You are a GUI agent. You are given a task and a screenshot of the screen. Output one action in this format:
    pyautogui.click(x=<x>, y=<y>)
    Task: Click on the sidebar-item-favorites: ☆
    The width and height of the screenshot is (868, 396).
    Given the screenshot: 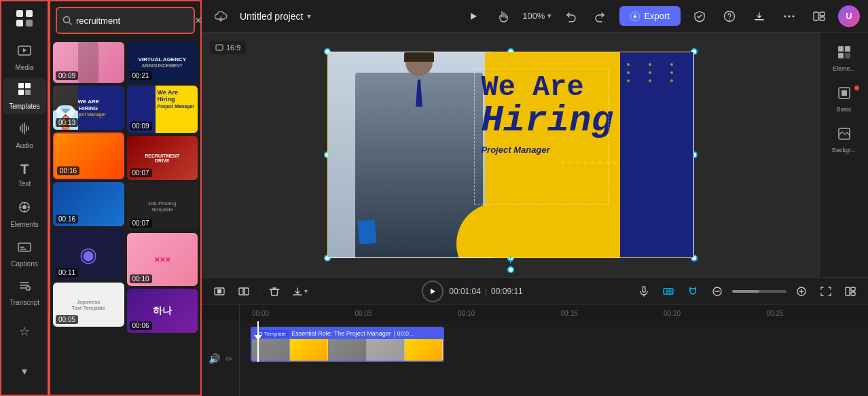 What is the action you would take?
    pyautogui.click(x=24, y=331)
    